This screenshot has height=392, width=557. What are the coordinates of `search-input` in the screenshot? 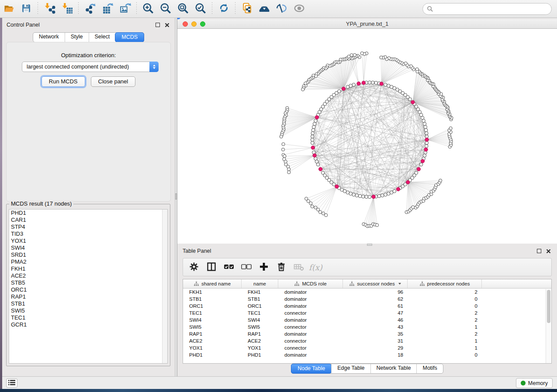 It's located at (492, 9).